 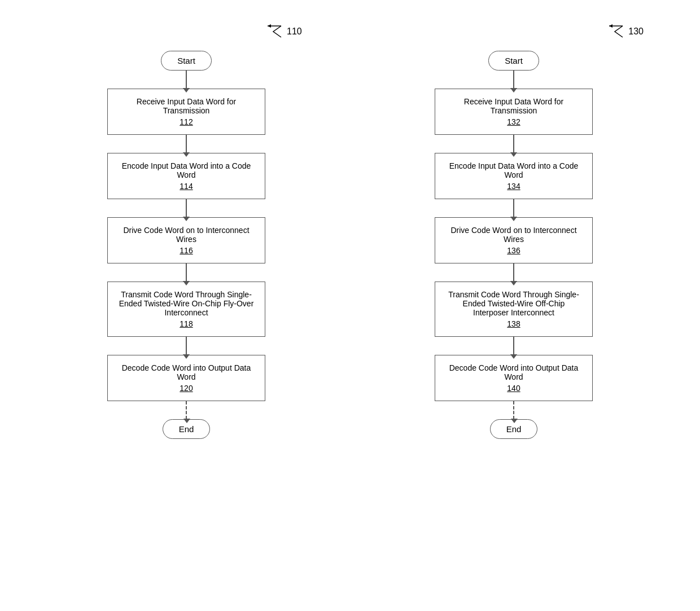 I want to click on arrow-4-right, so click(x=514, y=272).